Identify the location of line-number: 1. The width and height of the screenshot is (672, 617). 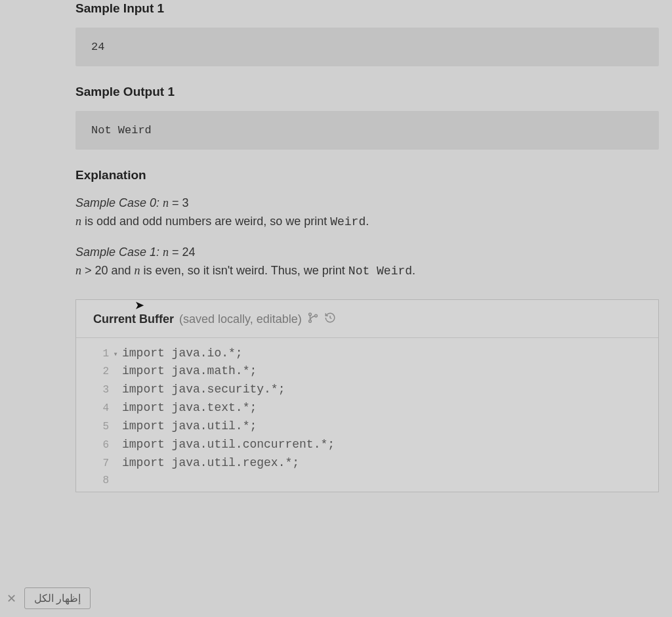
(99, 354).